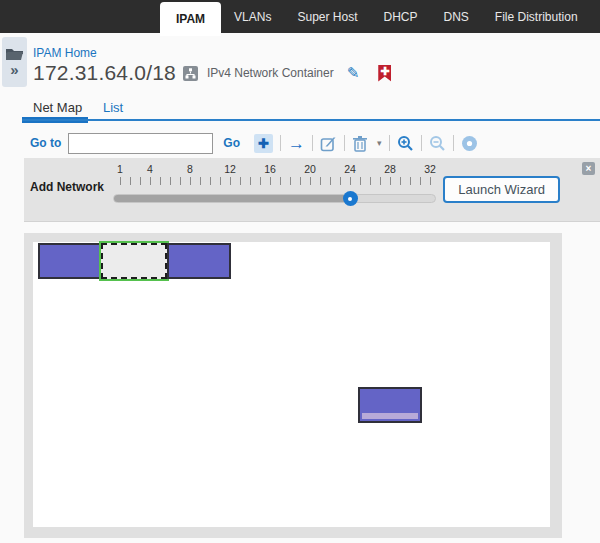 Image resolution: width=600 pixels, height=543 pixels. I want to click on utilization-bar, so click(390, 416).